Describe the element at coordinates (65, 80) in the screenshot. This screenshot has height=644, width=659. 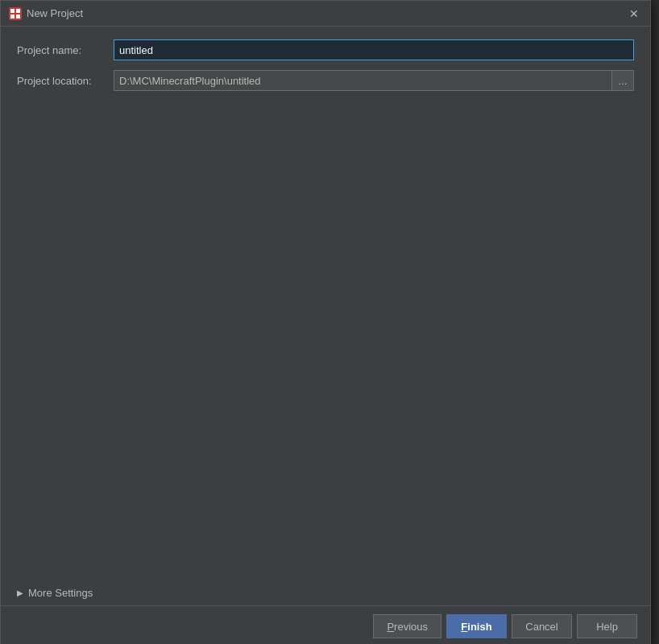
I see `project-location-label: Project location:` at that location.